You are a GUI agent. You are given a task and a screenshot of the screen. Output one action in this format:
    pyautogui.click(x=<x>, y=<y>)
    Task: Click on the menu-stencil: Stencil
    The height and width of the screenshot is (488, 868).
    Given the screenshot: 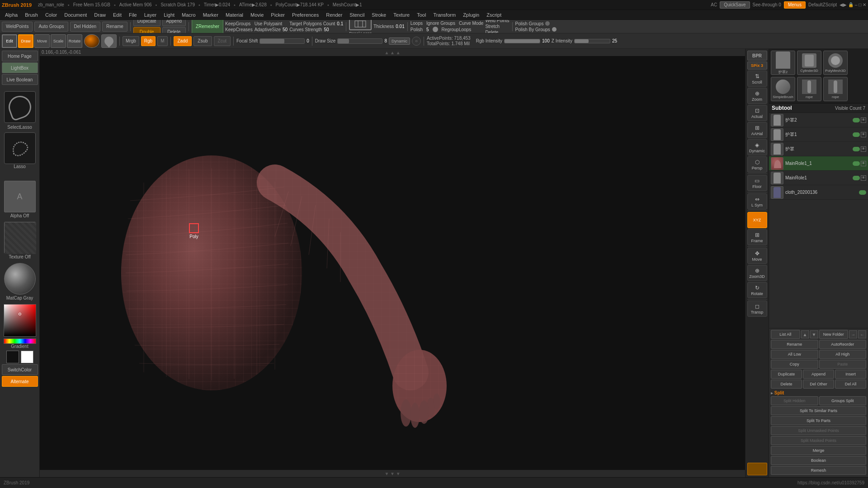 What is the action you would take?
    pyautogui.click(x=357, y=15)
    